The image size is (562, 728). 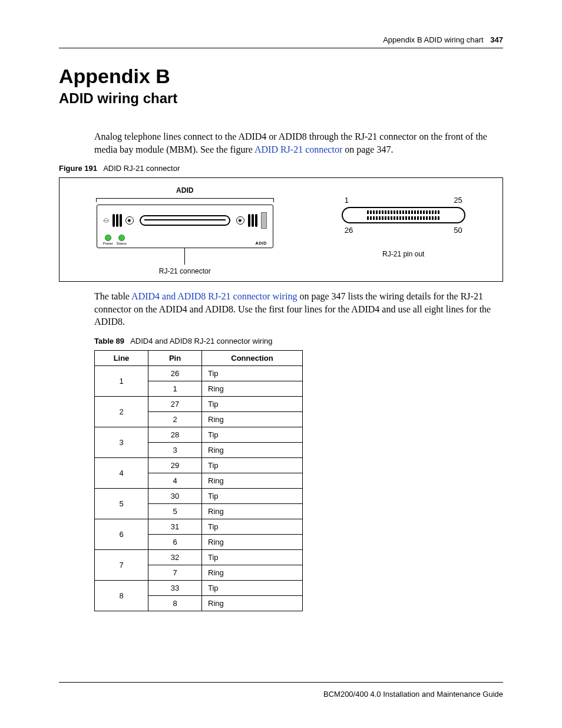 I want to click on page-subtitle: ADID wiring chart, so click(x=281, y=98).